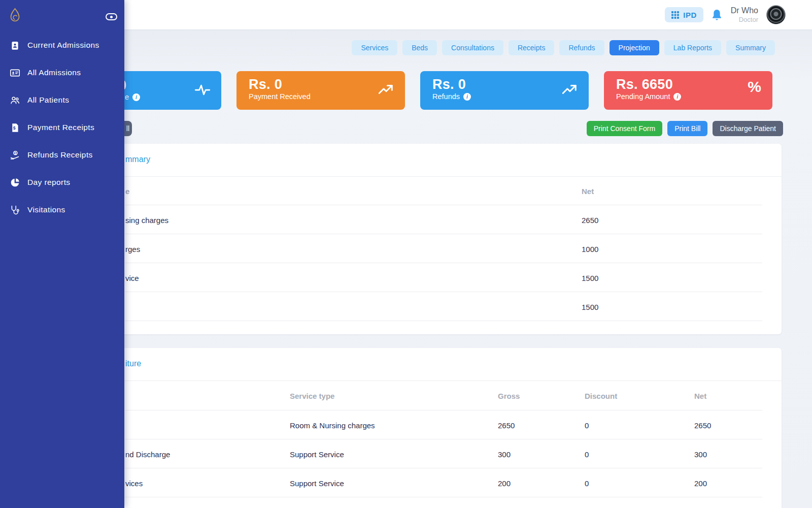  I want to click on sidebar-item-label: Visitations, so click(47, 210).